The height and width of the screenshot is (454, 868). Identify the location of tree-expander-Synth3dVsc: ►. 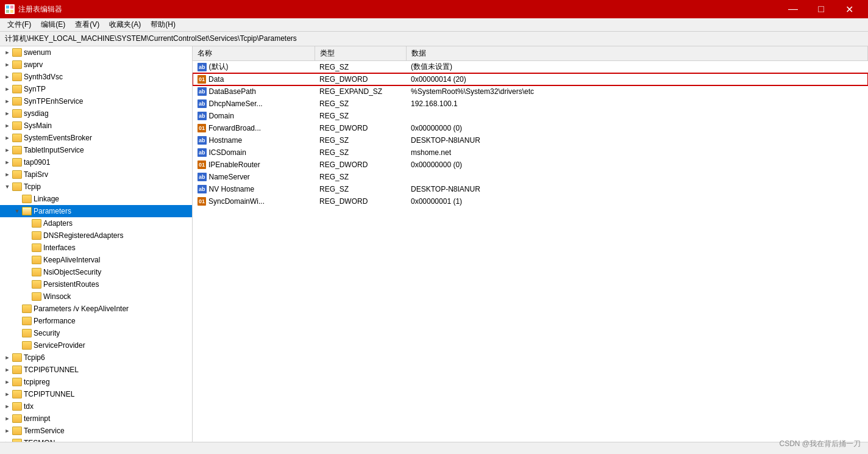
(7, 77).